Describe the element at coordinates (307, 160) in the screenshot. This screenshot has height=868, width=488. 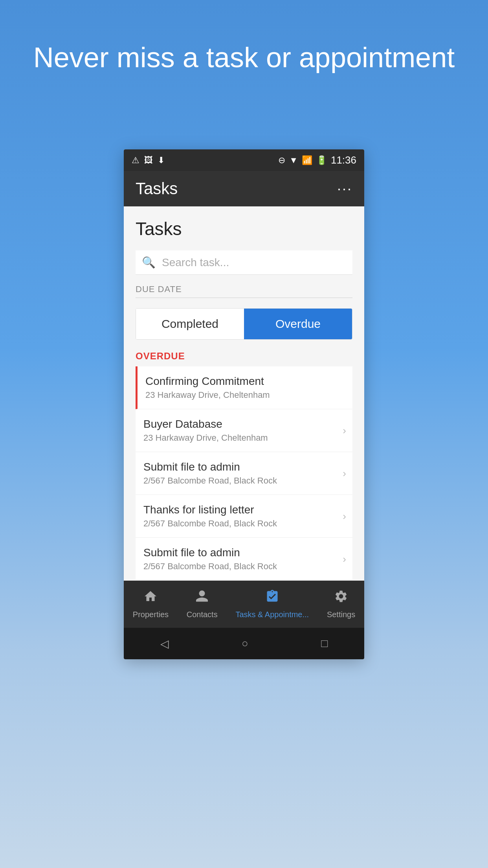
I see `signal-icon: 📶` at that location.